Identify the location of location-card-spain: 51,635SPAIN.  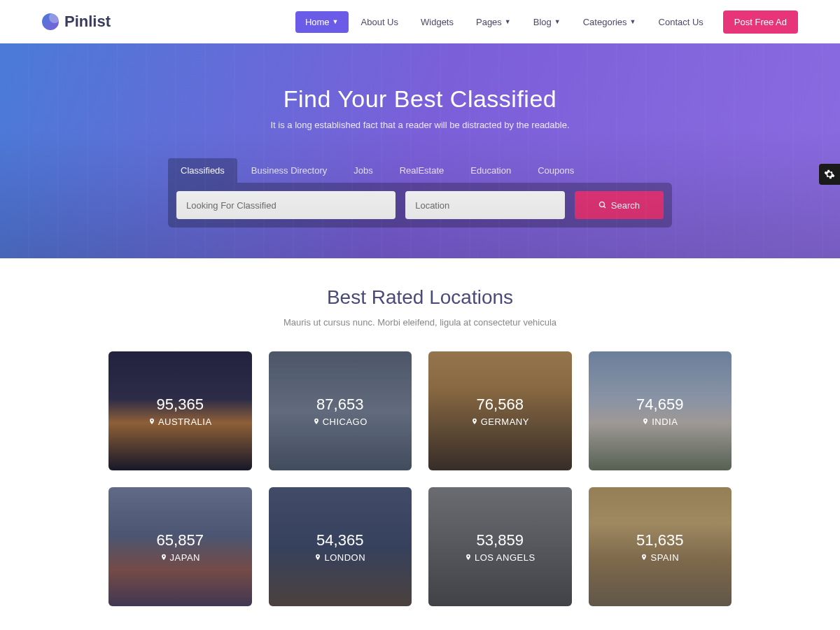
(661, 547).